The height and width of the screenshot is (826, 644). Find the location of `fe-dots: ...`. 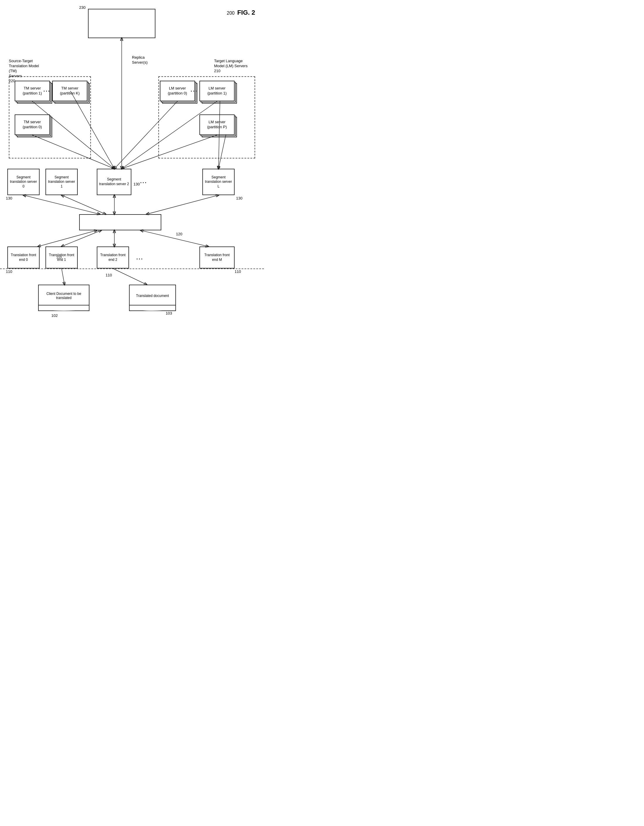

fe-dots: ... is located at coordinates (140, 258).